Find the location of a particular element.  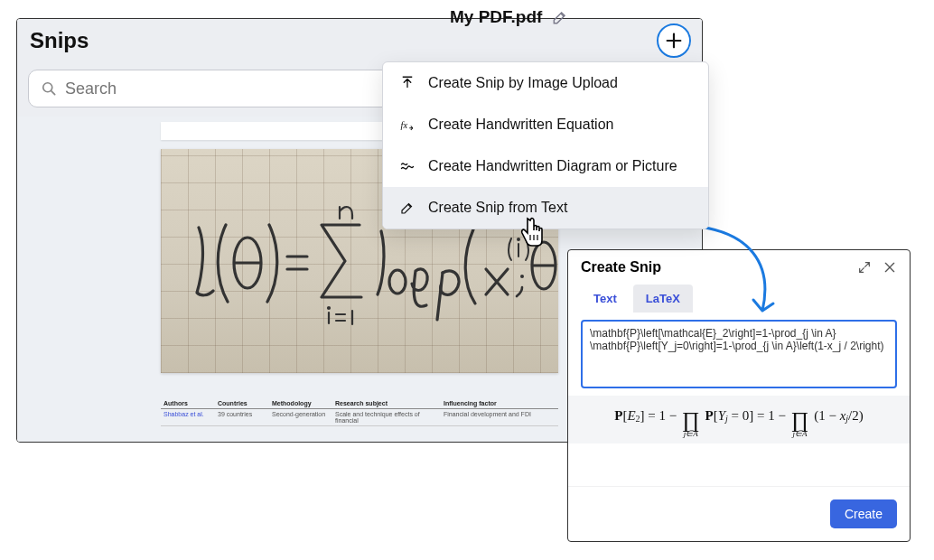

menu-label: Create Handwritten Diagram or Picture is located at coordinates (553, 166).